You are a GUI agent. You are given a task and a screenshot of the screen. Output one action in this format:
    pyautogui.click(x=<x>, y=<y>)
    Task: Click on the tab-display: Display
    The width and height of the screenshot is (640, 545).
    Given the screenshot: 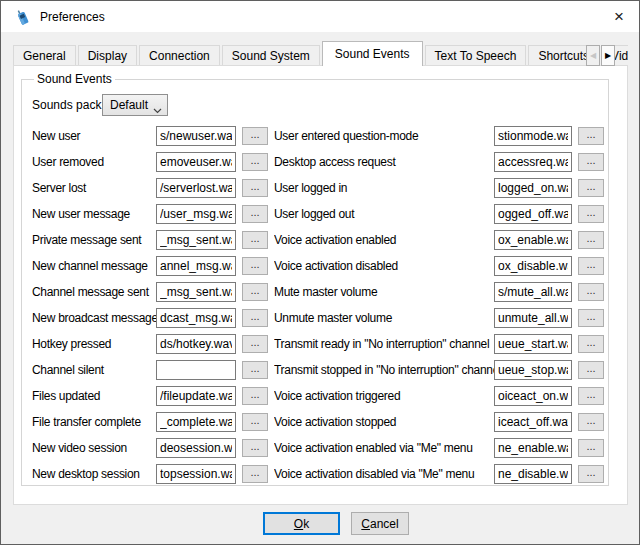 What is the action you would take?
    pyautogui.click(x=108, y=56)
    